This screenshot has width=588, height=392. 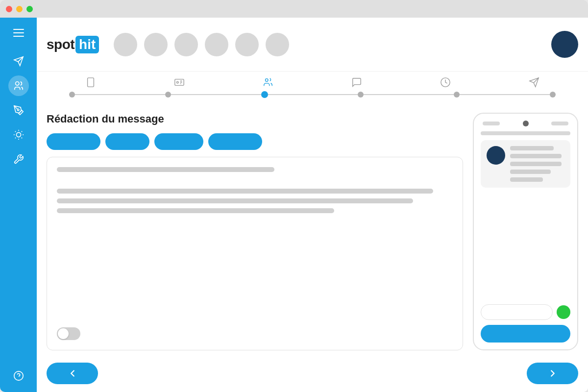 What do you see at coordinates (19, 135) in the screenshot?
I see `sidebar-item-ideas` at bounding box center [19, 135].